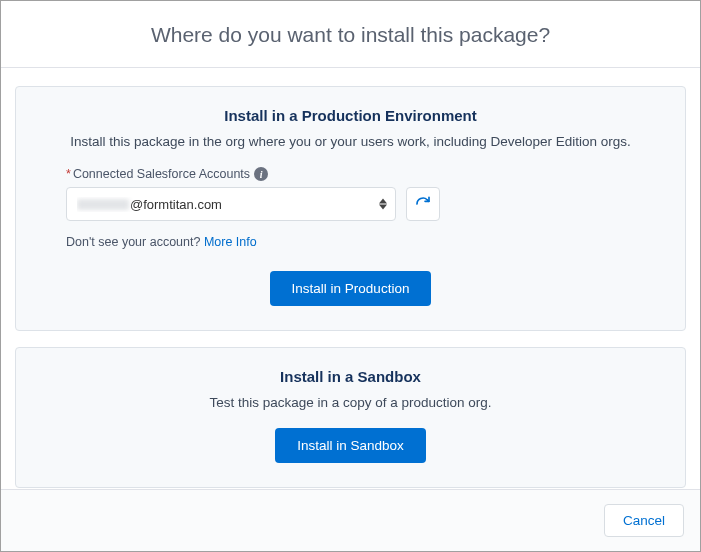 This screenshot has width=701, height=552. Describe the element at coordinates (350, 116) in the screenshot. I see `production-title: Install in a Production Environment` at that location.